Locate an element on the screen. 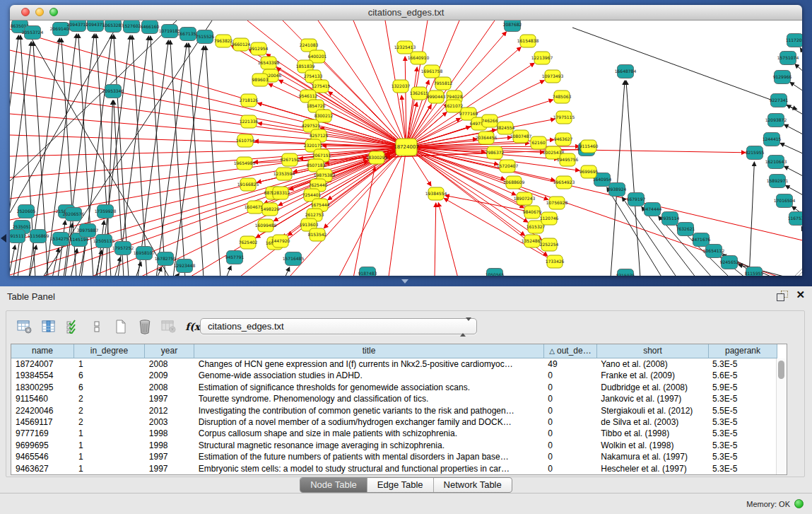  network-node: 15720407 is located at coordinates (507, 166).